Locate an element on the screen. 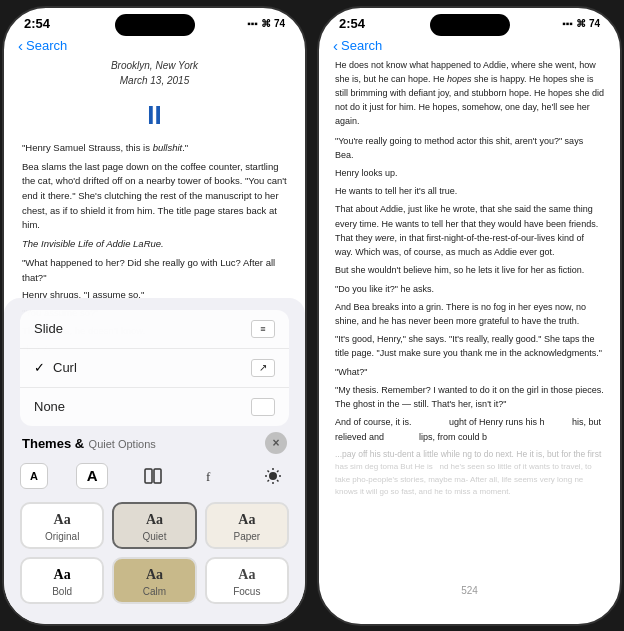 The width and height of the screenshot is (624, 631). check-icon: ✓ is located at coordinates (40, 368).